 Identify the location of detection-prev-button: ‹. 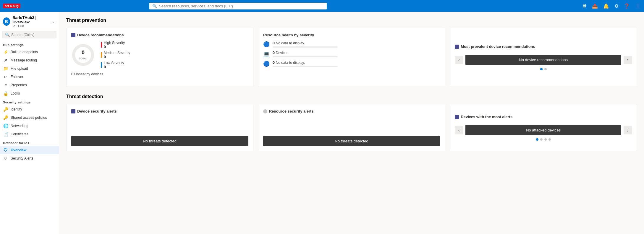
(459, 130).